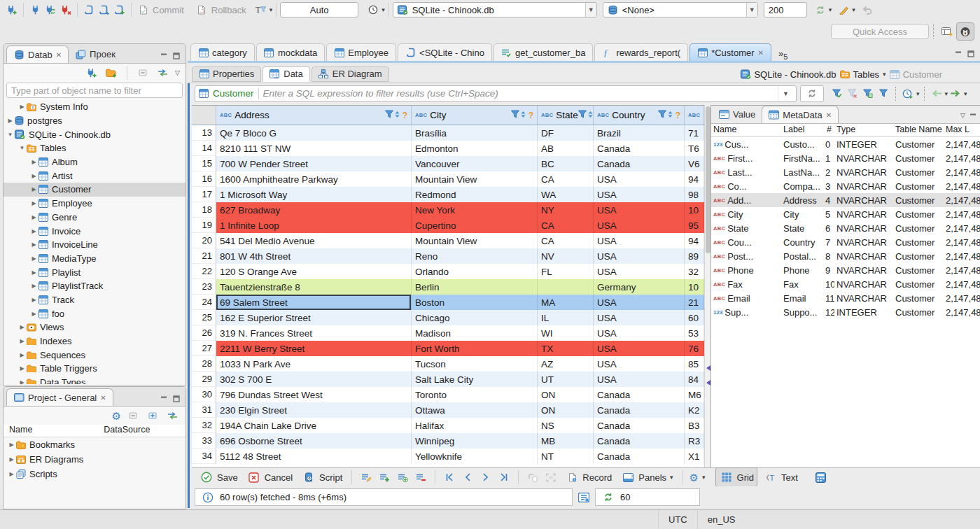 This screenshot has width=980, height=529. Describe the element at coordinates (862, 74) in the screenshot. I see `breadcrumb-tables: Tables ▾` at that location.